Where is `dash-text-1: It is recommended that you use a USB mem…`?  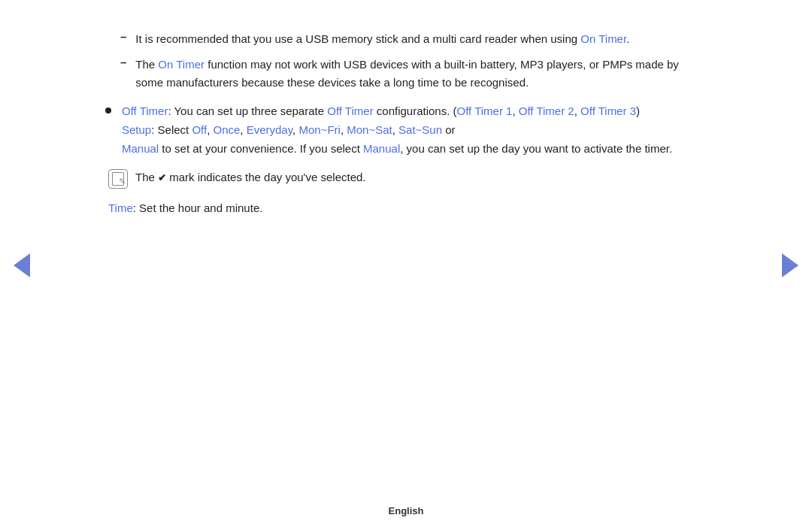
dash-text-1: It is recommended that you use a USB mem… is located at coordinates (382, 39).